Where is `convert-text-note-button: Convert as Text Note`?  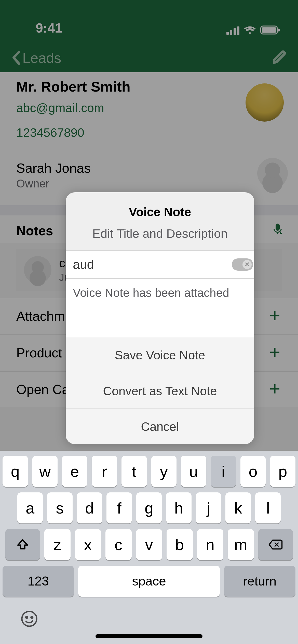 convert-text-note-button: Convert as Text Note is located at coordinates (160, 391).